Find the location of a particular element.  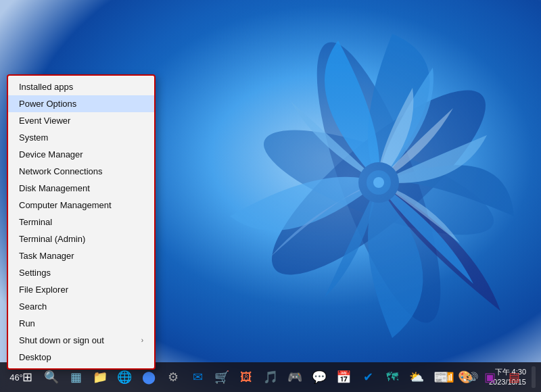

context-menu-item-network-connections: Network Connections is located at coordinates (81, 172).